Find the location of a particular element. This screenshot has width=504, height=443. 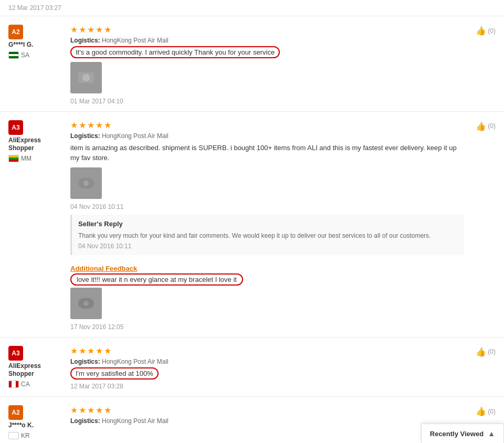

flag-icon-sa is located at coordinates (14, 55).